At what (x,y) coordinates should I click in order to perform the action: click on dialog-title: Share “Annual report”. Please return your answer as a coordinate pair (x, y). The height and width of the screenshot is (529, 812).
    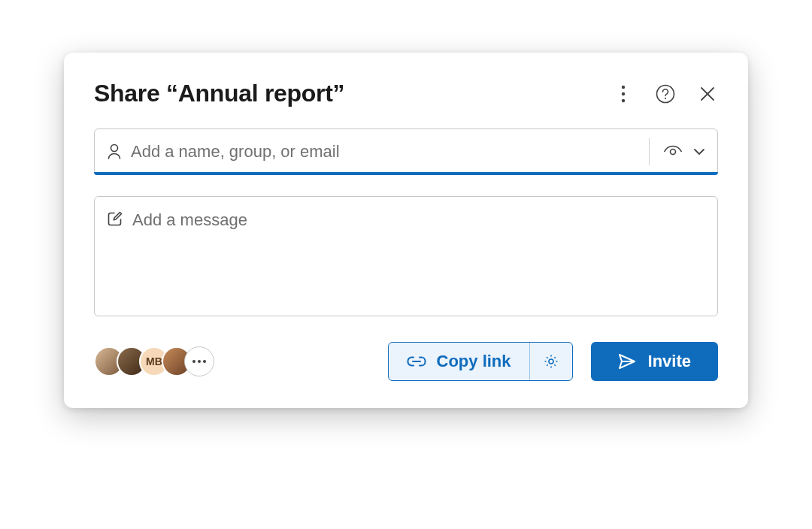
    Looking at the image, I should click on (220, 93).